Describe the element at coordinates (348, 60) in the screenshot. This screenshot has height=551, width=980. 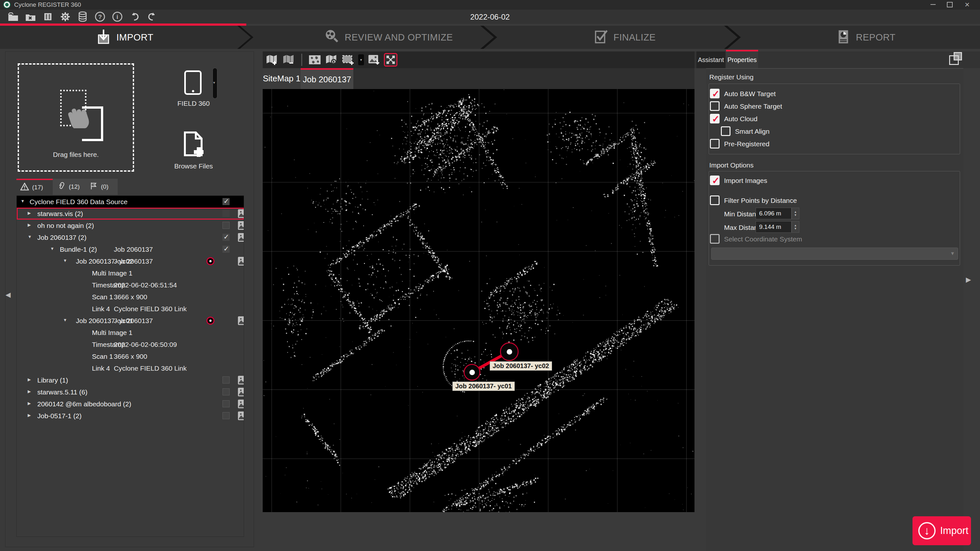
I see `select-area-add-icon` at that location.